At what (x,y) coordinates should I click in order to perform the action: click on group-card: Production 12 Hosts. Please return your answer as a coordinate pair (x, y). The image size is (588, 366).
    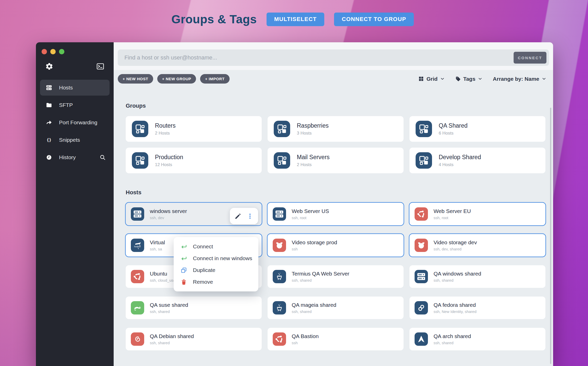
    Looking at the image, I should click on (194, 160).